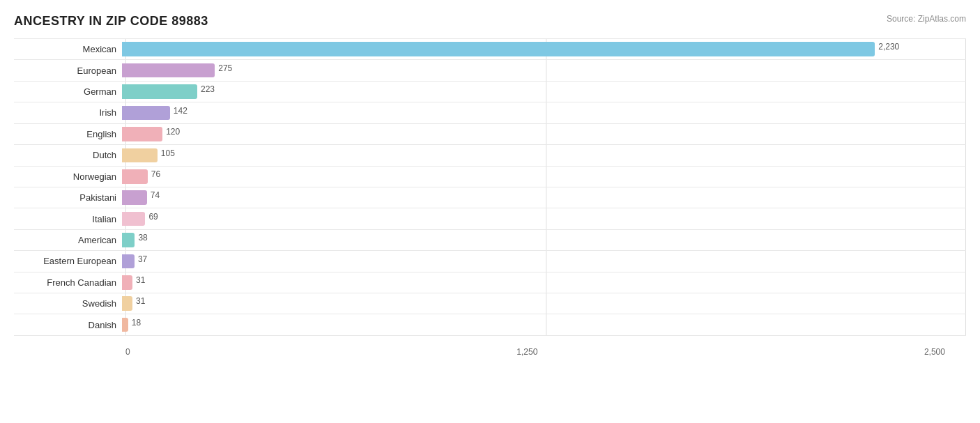 The height and width of the screenshot is (423, 980). I want to click on bar-fill: 69, so click(134, 219).